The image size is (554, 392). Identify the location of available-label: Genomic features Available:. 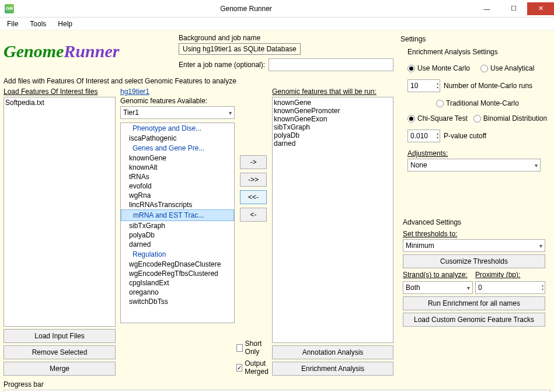
(177, 101).